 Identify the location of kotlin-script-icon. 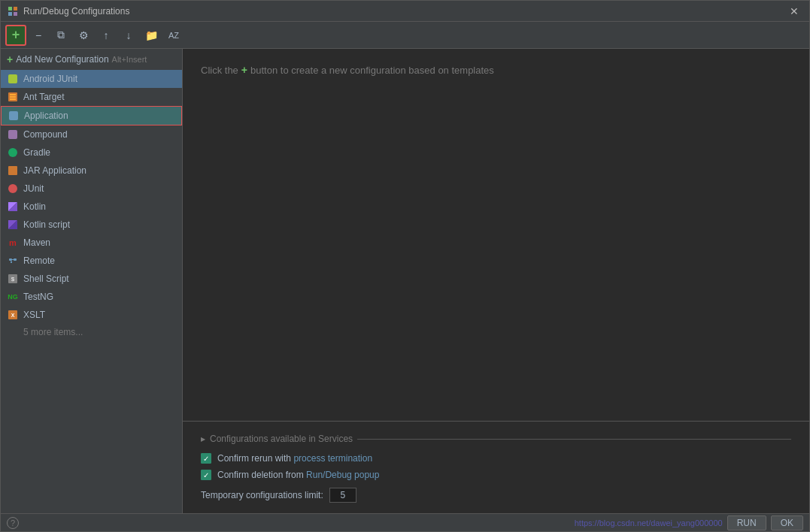
(13, 225).